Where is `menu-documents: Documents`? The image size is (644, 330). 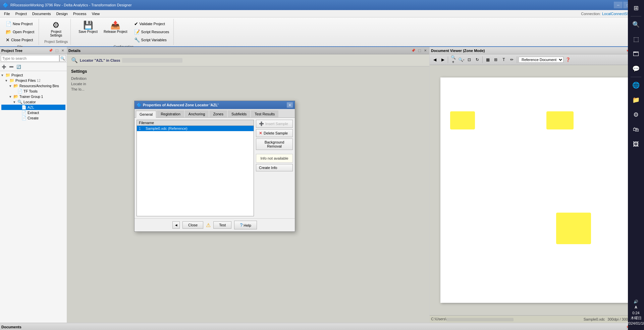
menu-documents: Documents is located at coordinates (42, 14).